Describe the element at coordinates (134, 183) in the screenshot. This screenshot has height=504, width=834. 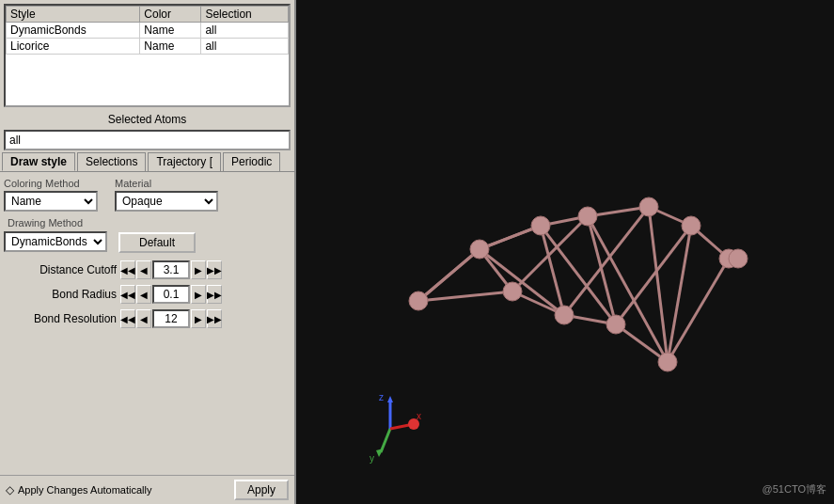
I see `material-label: Material` at that location.